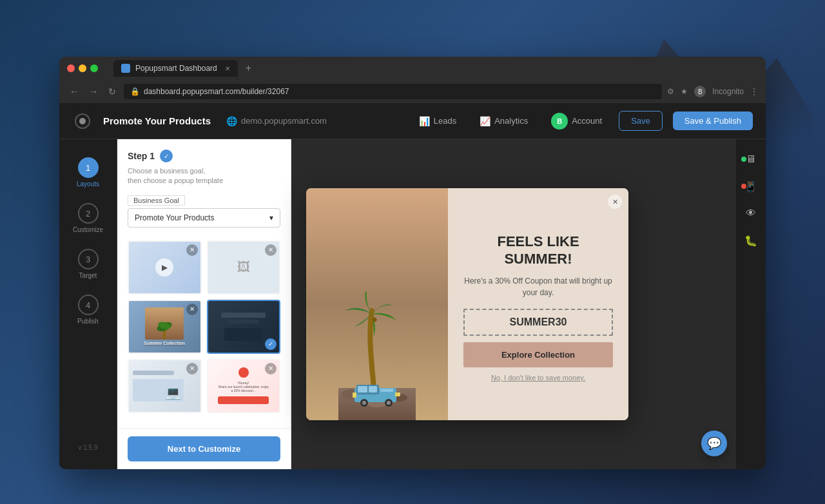 The image size is (825, 504). I want to click on analytics-label: Analytics, so click(511, 121).